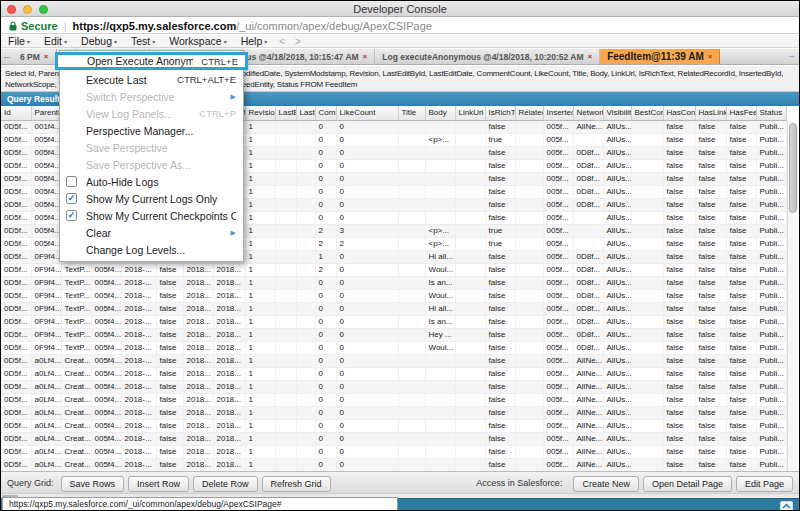 This screenshot has width=800, height=511. Describe the element at coordinates (46, 126) in the screenshot. I see `table-cell: 001f4...` at that location.